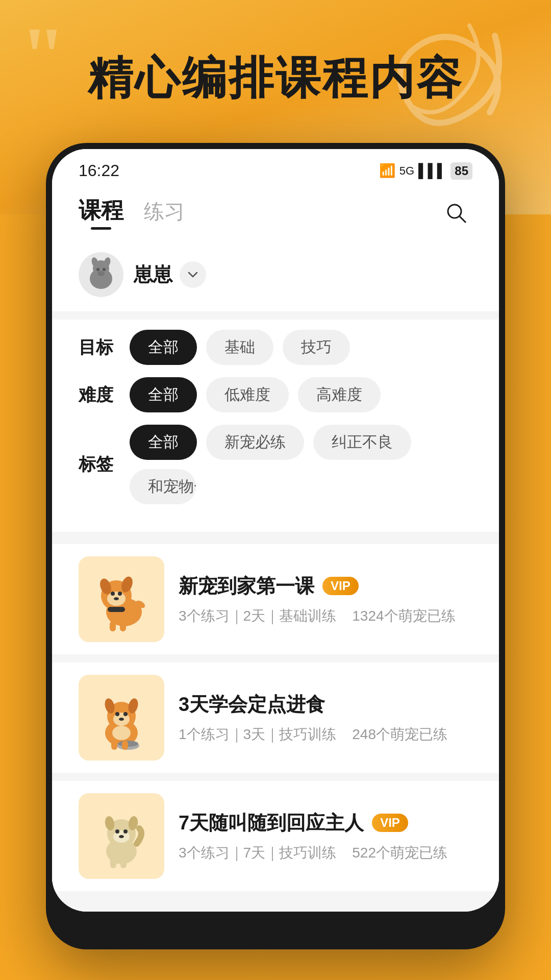 The width and height of the screenshot is (551, 980). What do you see at coordinates (456, 213) in the screenshot?
I see `search-icon` at bounding box center [456, 213].